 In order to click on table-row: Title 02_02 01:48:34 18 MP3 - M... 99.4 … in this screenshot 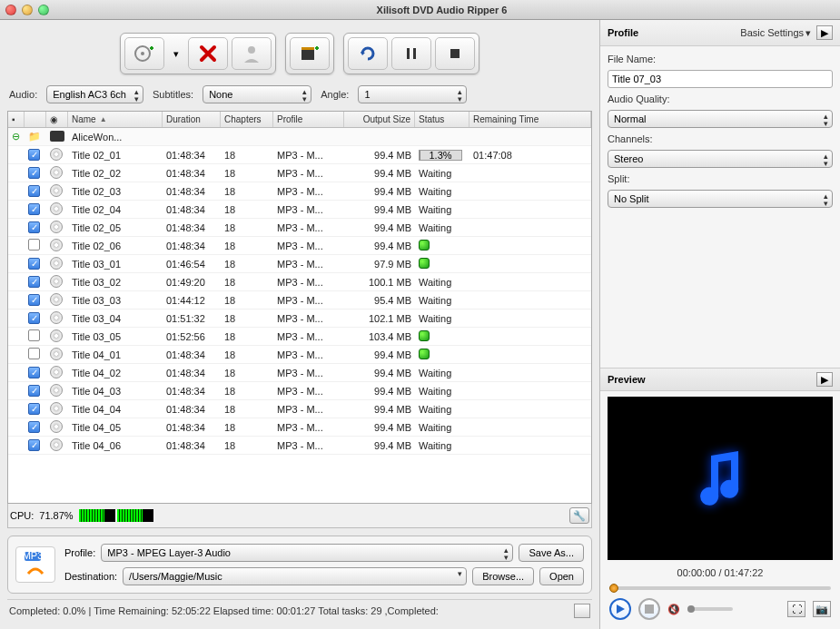, I will do `click(300, 173)`.